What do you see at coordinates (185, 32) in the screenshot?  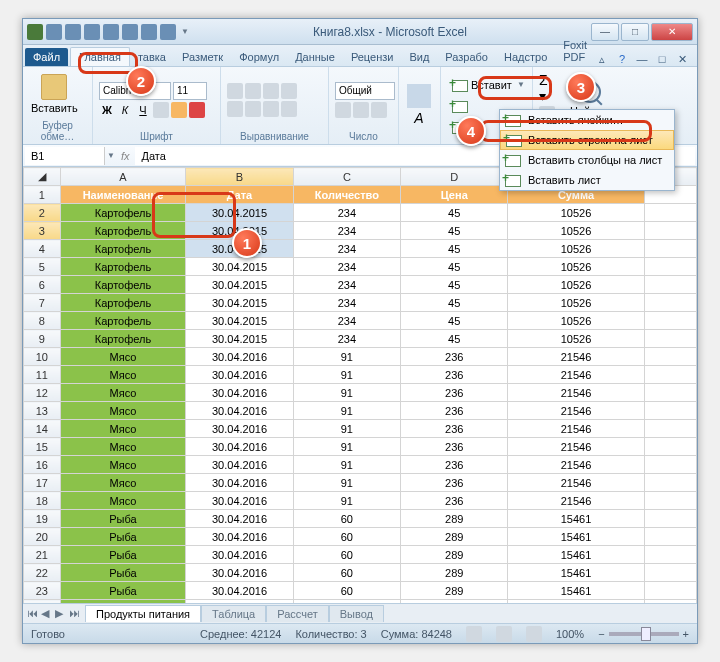 I see `qat-more-icon: ▼` at bounding box center [185, 32].